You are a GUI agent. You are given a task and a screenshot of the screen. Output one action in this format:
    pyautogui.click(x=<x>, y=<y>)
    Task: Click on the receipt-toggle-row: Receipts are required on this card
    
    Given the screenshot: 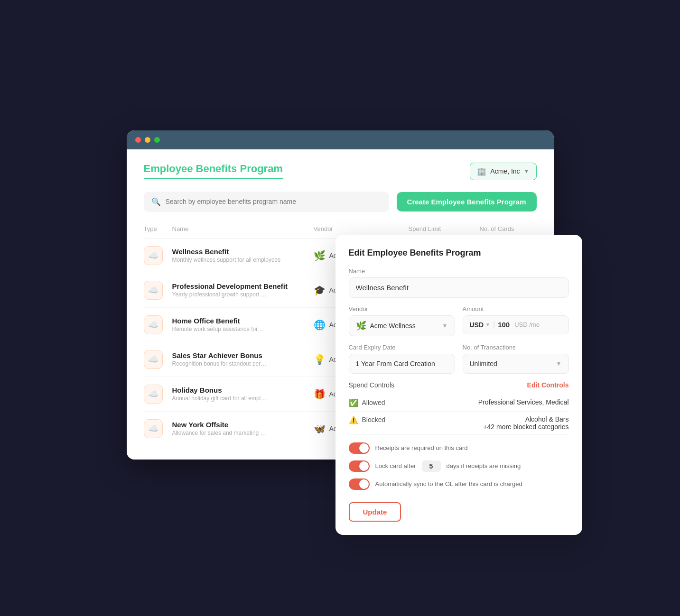 What is the action you would take?
    pyautogui.click(x=459, y=448)
    